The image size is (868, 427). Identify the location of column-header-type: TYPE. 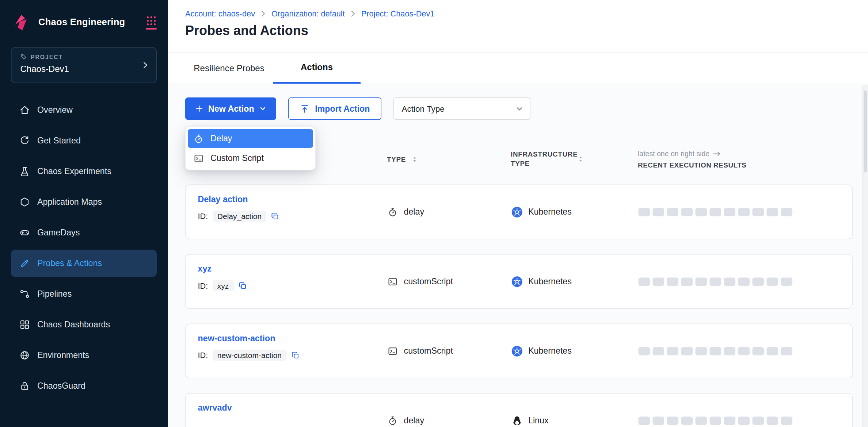
(402, 159).